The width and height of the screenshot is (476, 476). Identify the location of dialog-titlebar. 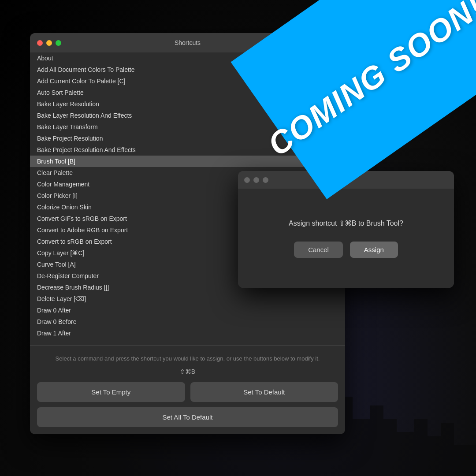
(346, 180).